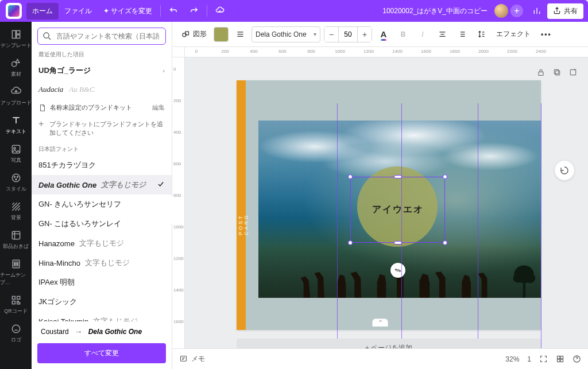 The height and width of the screenshot is (369, 588). Describe the element at coordinates (16, 154) in the screenshot. I see `rail-photos: 写真` at that location.